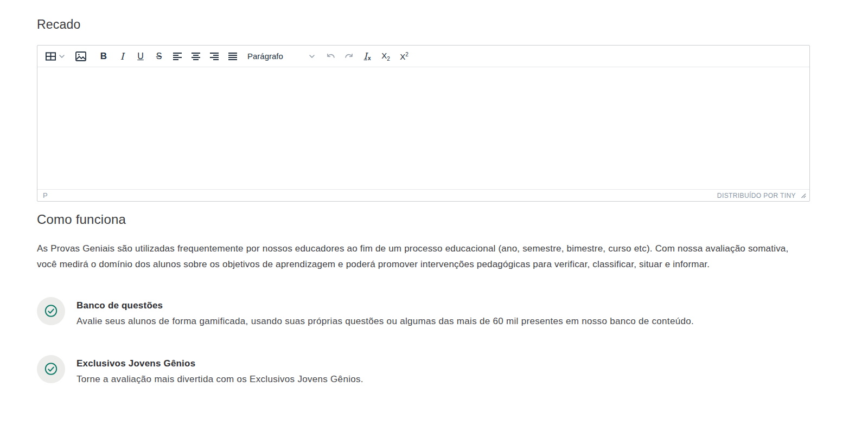  I want to click on superscript-icon: X2, so click(404, 56).